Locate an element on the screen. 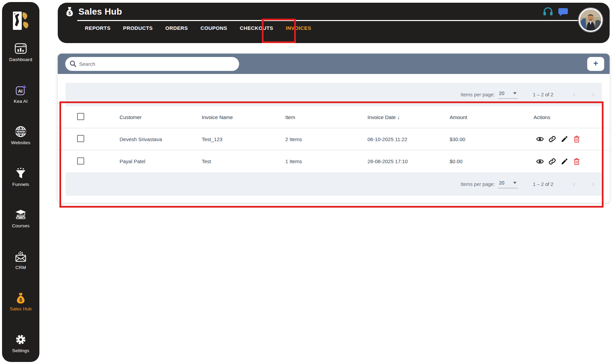  sidebar-nav: DashboardAIKea AIWWWWebsitesFunnelsCours… is located at coordinates (21, 197).